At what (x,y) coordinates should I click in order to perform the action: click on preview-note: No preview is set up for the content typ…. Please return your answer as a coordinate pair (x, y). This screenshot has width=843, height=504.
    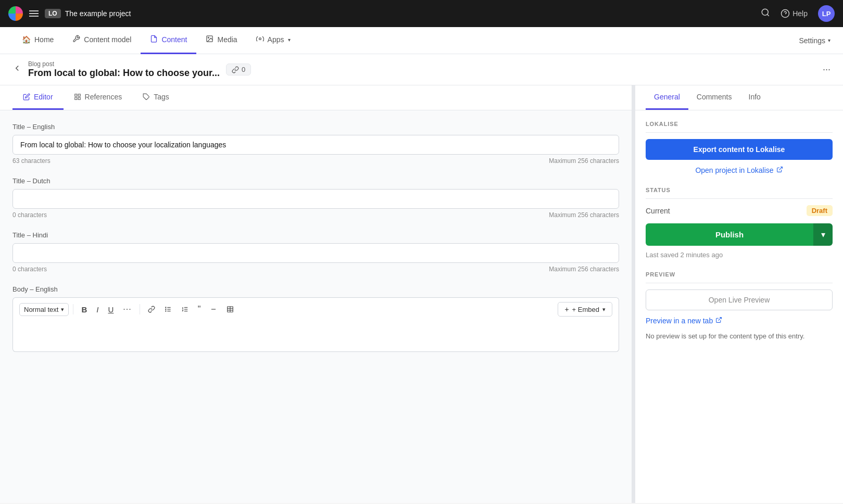
    Looking at the image, I should click on (739, 336).